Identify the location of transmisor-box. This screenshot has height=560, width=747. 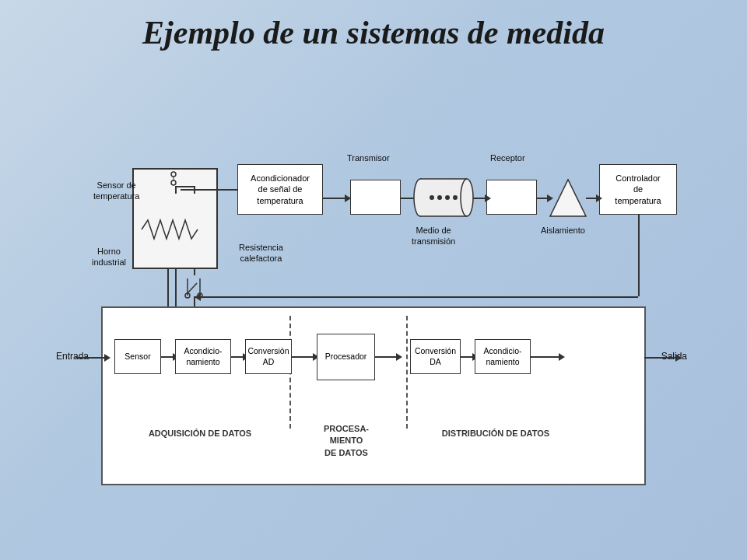
(375, 198).